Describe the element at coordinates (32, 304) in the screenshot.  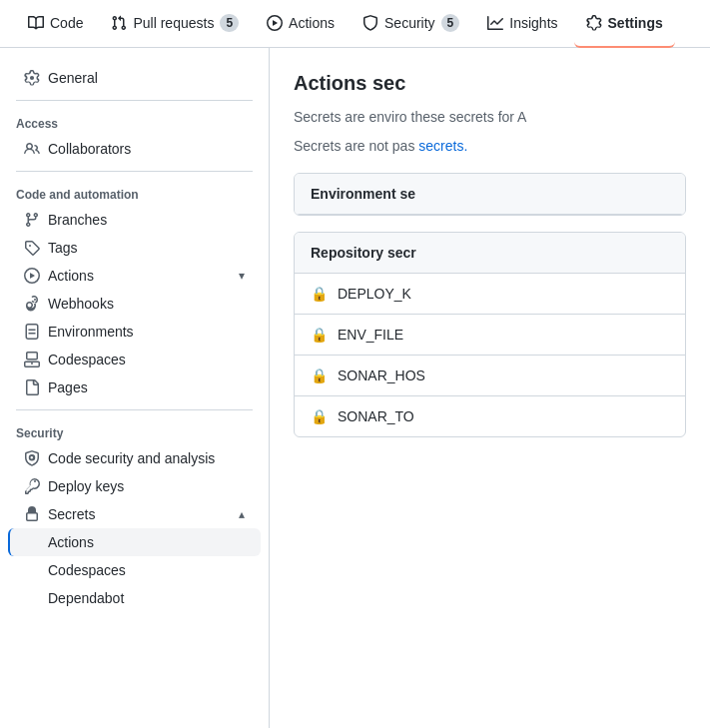
I see `webhooks-icon` at that location.